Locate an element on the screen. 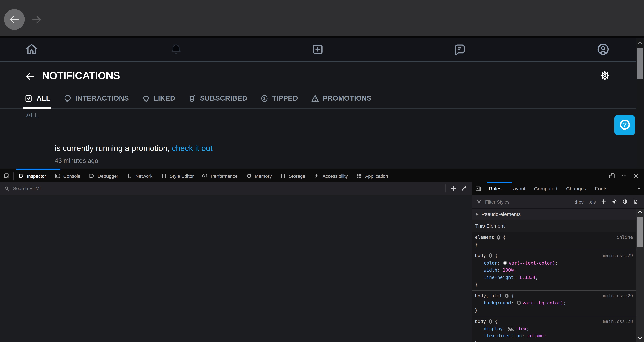 The width and height of the screenshot is (644, 342). property-name: line-height is located at coordinates (499, 277).